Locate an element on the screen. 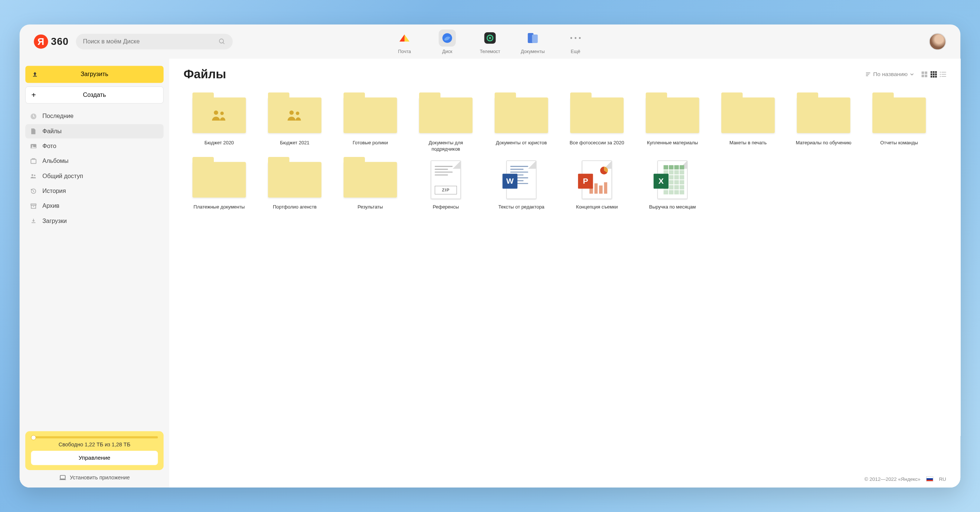  item-label: Все фотосессии за 2020 is located at coordinates (597, 146).